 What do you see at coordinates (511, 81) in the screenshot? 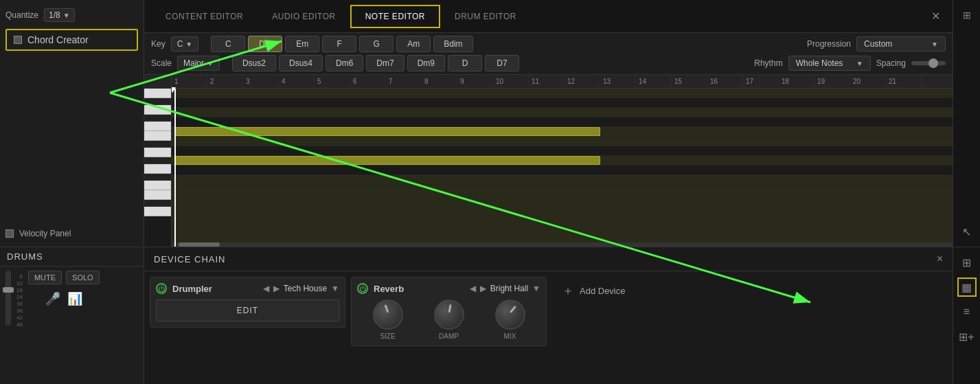
I see `grid-num-10: 10` at bounding box center [511, 81].